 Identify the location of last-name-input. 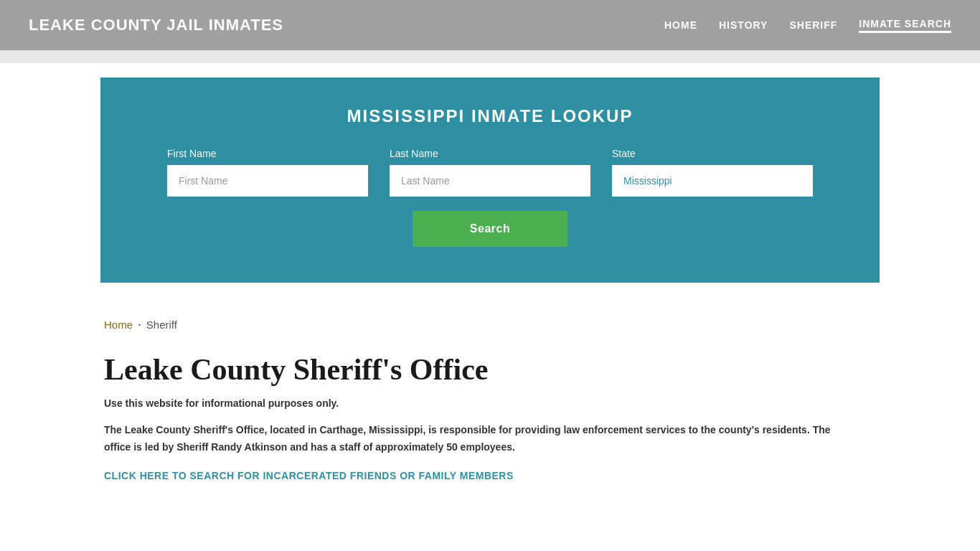
(490, 181).